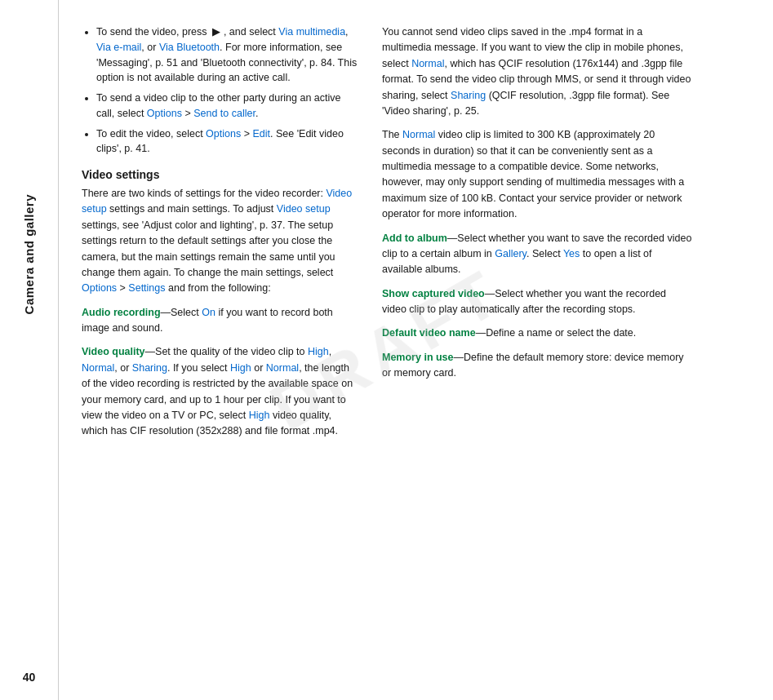 The height and width of the screenshot is (700, 773). What do you see at coordinates (312, 32) in the screenshot?
I see `link-via-multimedia: Via multimedia` at bounding box center [312, 32].